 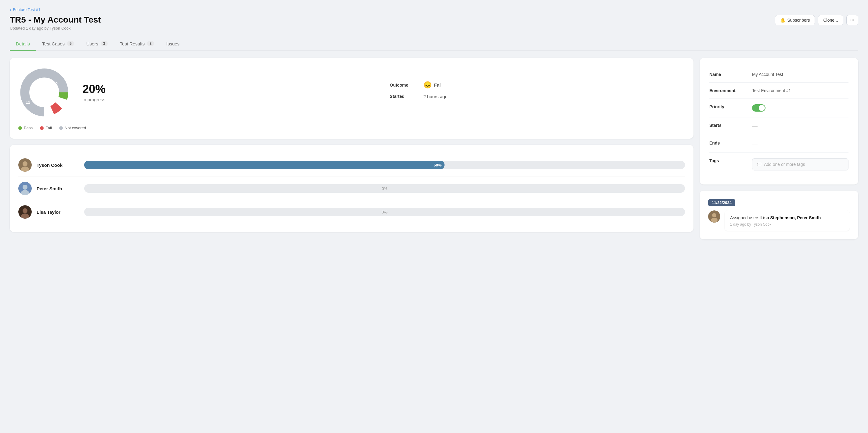 I want to click on tab-test-cases-badge: 5, so click(x=71, y=44).